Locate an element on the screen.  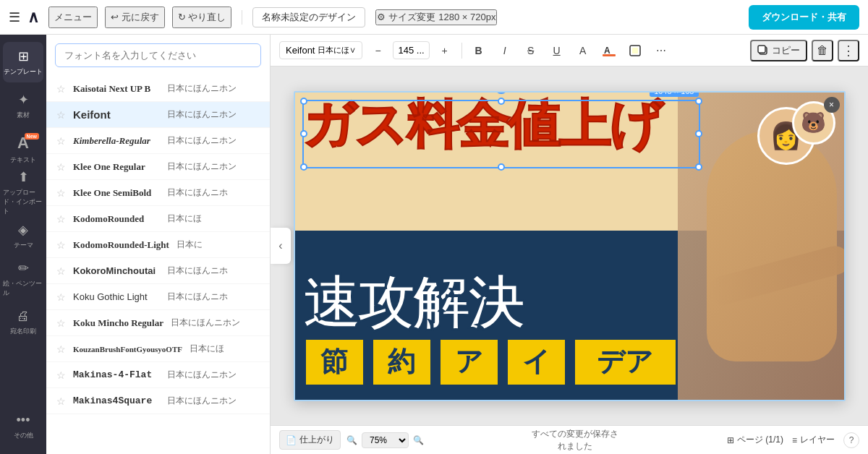
font-preview: 日本にほんニホン is located at coordinates (202, 140).